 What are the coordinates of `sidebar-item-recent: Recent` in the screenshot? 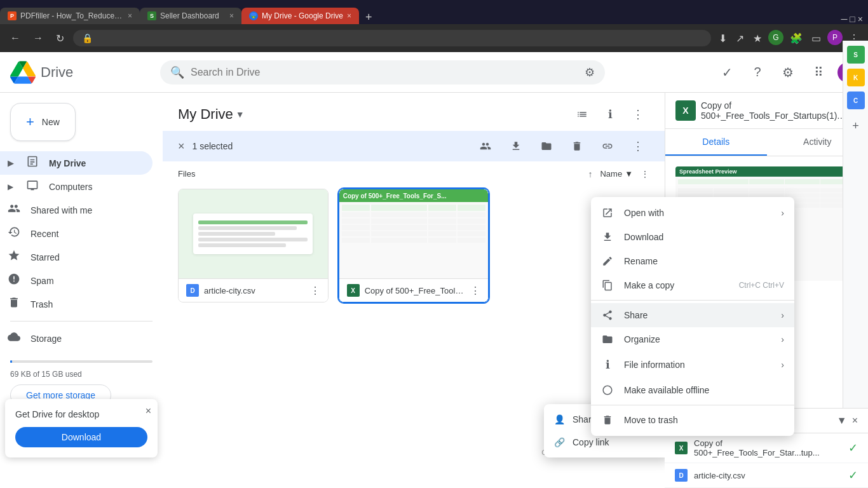 It's located at (76, 234).